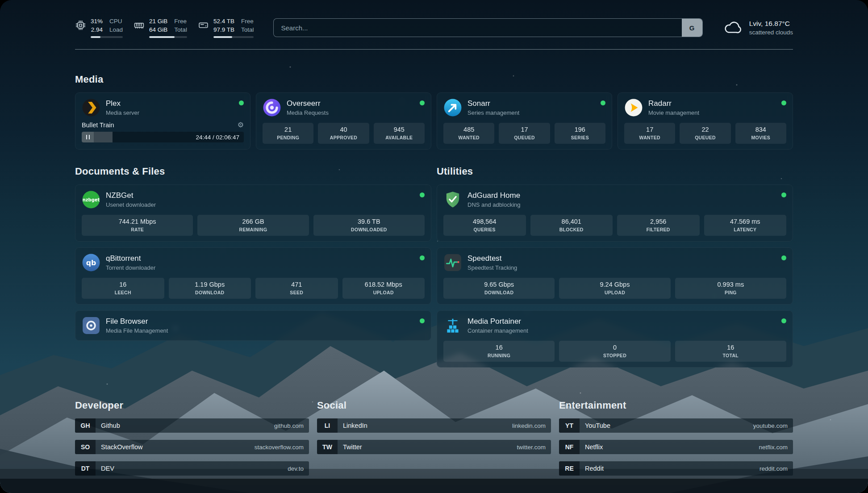 The width and height of the screenshot is (868, 493). Describe the element at coordinates (705, 130) in the screenshot. I see `stat-value: 22` at that location.